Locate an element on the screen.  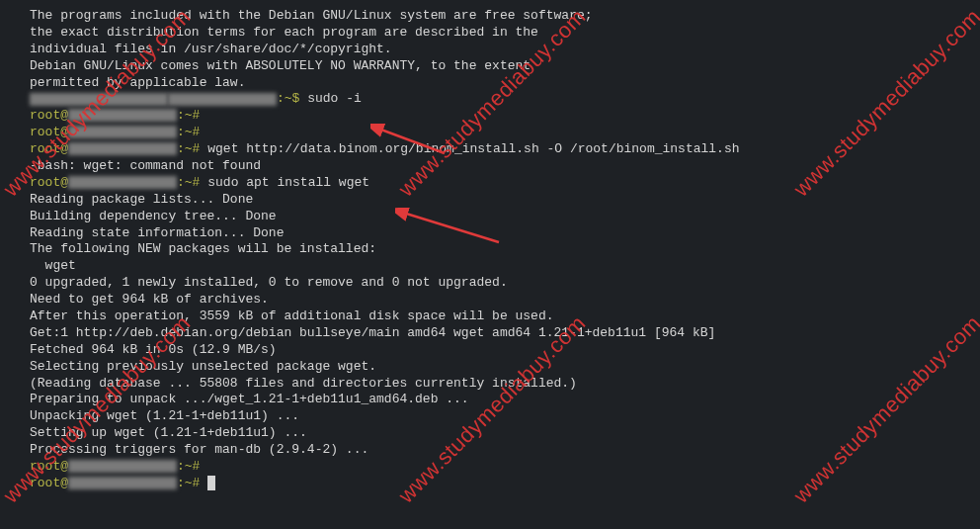
term-line: individual files in /usr/share/doc/*/cop… is located at coordinates (505, 49).